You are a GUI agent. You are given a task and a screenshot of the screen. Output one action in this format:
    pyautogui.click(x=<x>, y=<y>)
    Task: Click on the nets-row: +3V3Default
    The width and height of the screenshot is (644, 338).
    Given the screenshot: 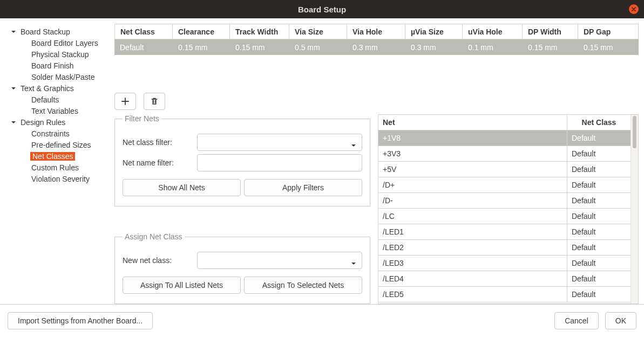 What is the action you would take?
    pyautogui.click(x=504, y=154)
    